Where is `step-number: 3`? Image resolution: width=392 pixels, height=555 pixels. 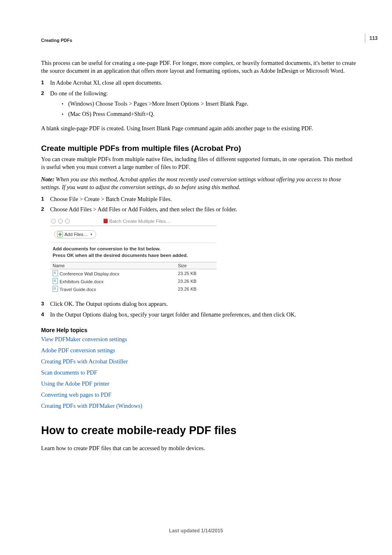
step-number: 3 is located at coordinates (46, 304).